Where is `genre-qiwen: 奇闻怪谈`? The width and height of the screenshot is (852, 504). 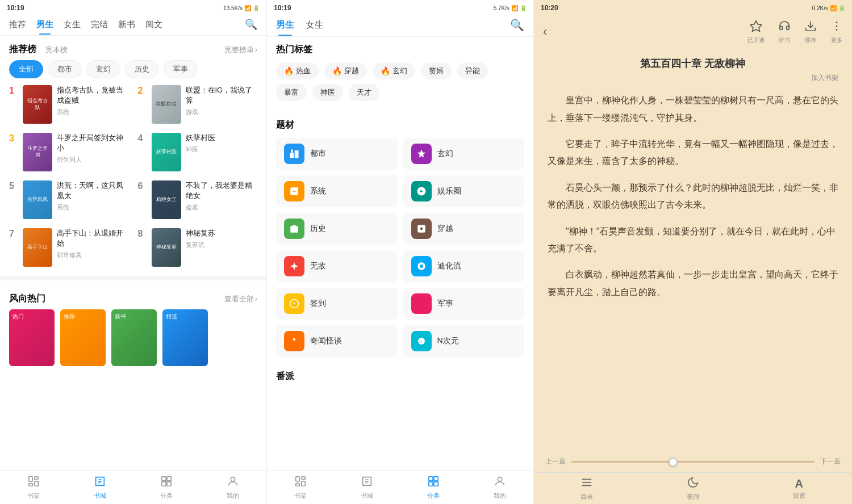 genre-qiwen: 奇闻怪谈 is located at coordinates (337, 341).